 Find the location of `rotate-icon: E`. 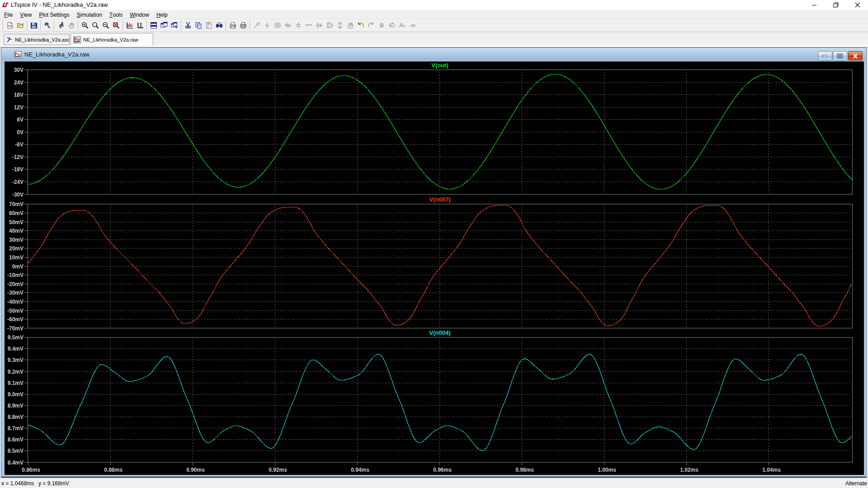

rotate-icon: E is located at coordinates (392, 25).